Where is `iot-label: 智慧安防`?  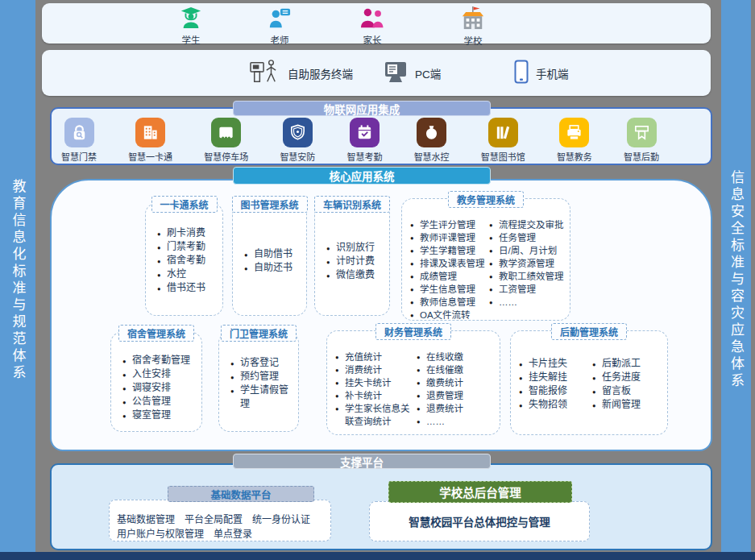 iot-label: 智慧安防 is located at coordinates (297, 156).